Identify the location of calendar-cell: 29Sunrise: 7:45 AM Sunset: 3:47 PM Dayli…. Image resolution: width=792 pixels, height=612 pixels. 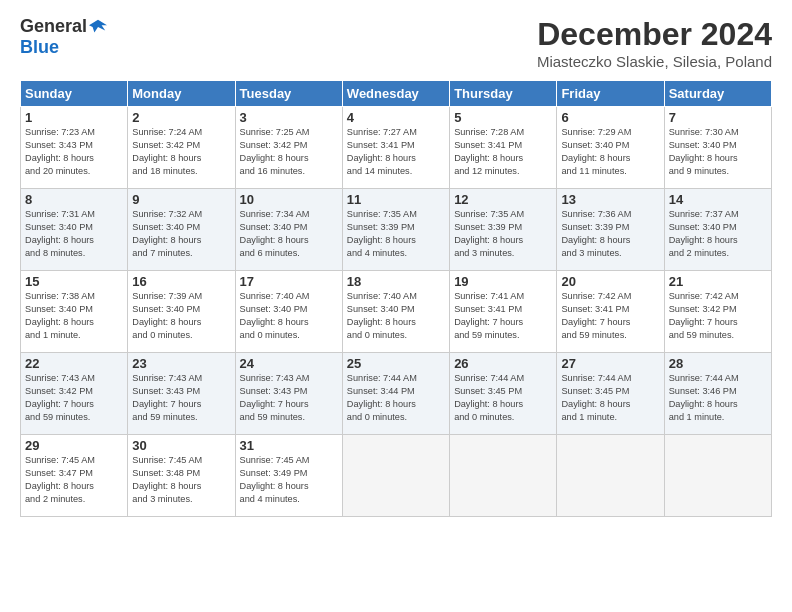
(74, 476).